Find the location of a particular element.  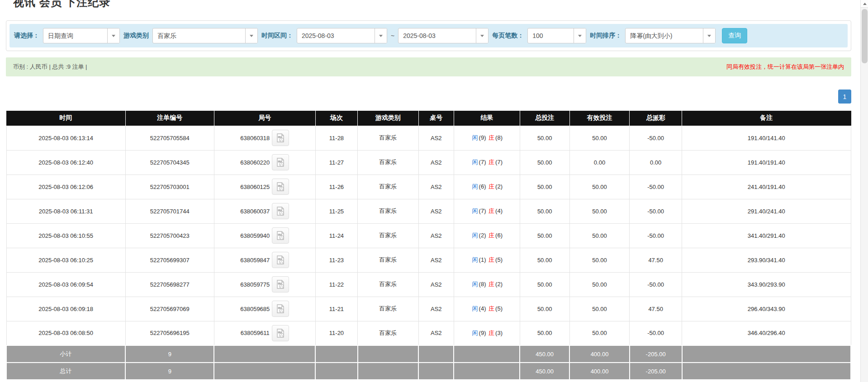

cell-bet-id: 522705703001 is located at coordinates (170, 187).